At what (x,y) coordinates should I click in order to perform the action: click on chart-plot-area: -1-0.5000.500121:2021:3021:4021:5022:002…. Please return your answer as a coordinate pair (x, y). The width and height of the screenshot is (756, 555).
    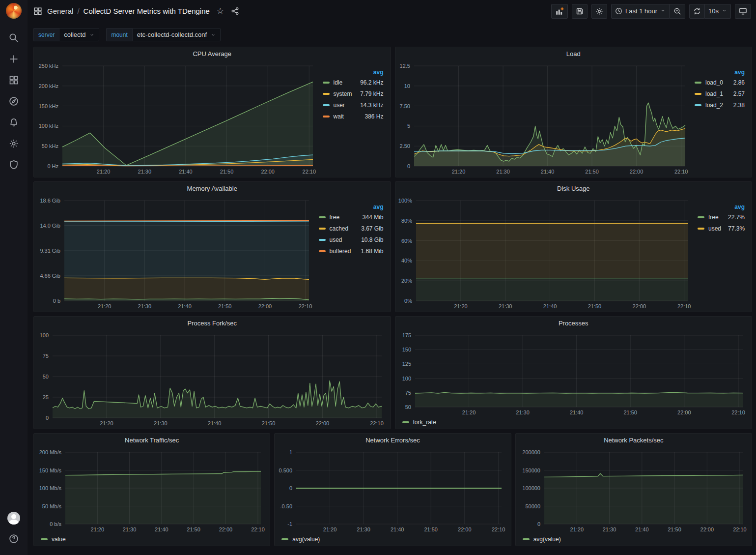
    Looking at the image, I should click on (392, 491).